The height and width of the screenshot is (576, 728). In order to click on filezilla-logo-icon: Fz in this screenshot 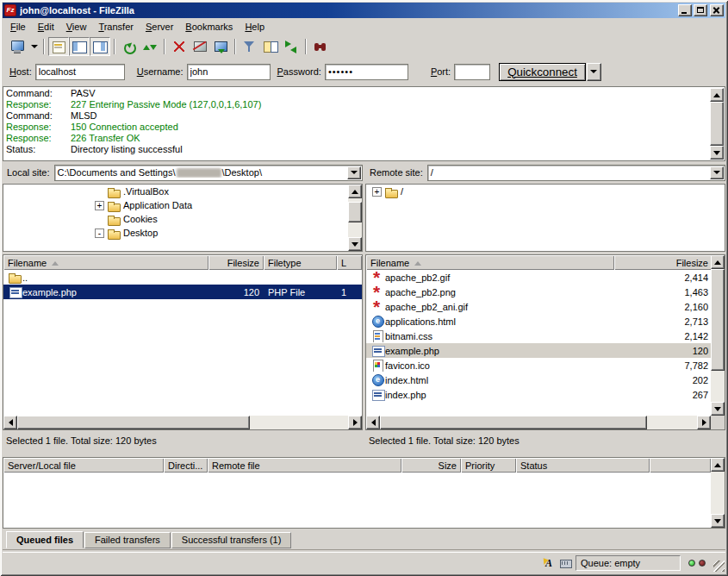, I will do `click(10, 10)`.